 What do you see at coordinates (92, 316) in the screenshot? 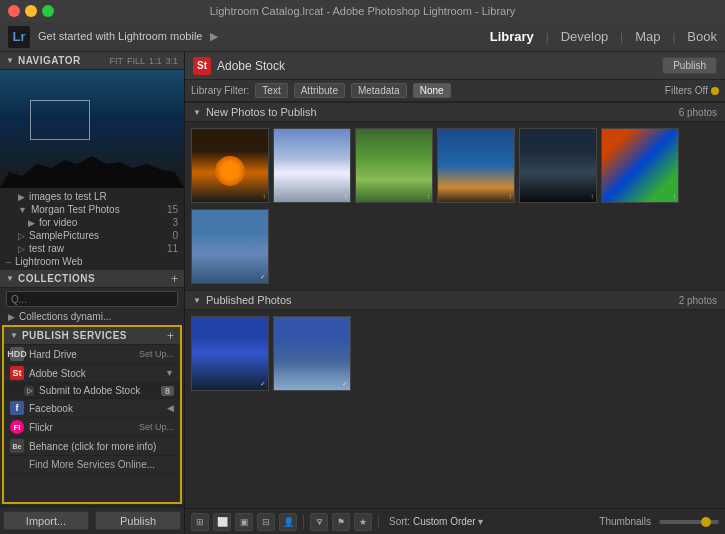
I see `collection-dynamic: ▶ Collections dynami...` at bounding box center [92, 316].